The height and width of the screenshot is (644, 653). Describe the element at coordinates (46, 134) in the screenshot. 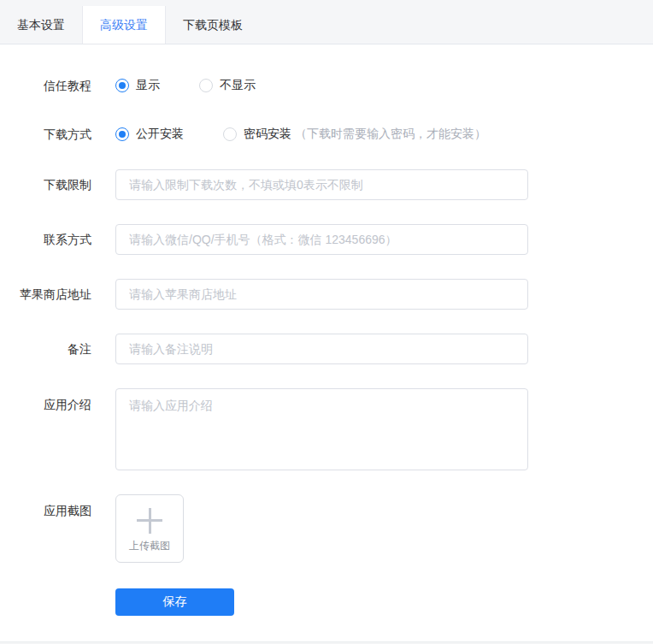

I see `download-method-label: 下载方式` at that location.